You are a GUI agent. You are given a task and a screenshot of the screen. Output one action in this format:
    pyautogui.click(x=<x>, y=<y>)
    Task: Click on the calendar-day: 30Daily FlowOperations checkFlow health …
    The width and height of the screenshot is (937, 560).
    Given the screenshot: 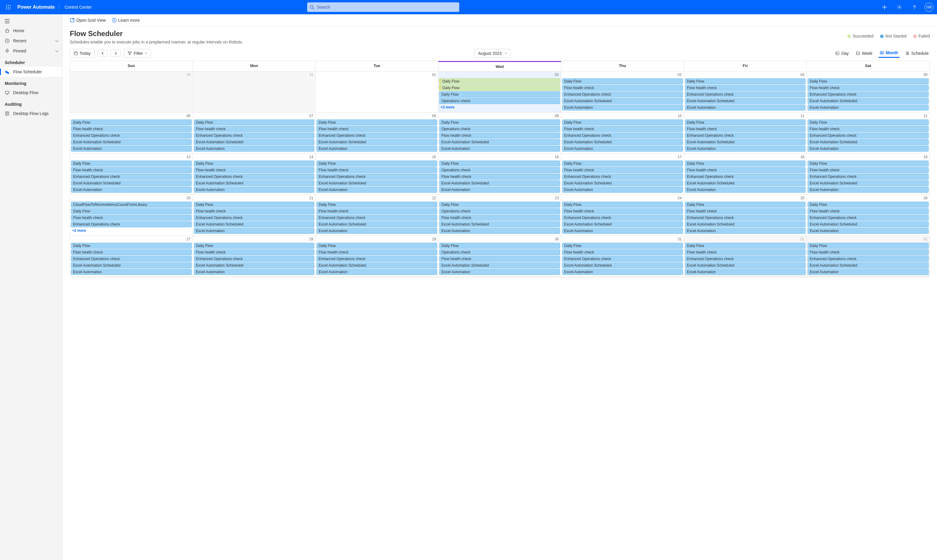 What is the action you would take?
    pyautogui.click(x=500, y=257)
    